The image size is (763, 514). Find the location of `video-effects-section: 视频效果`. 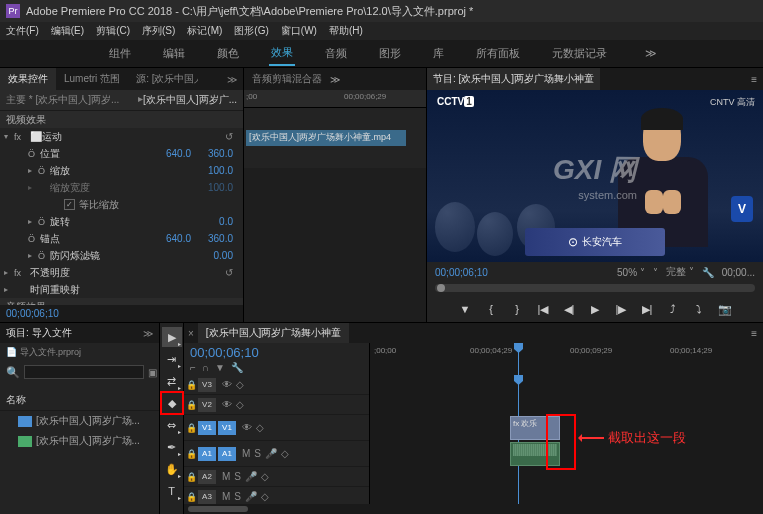

video-effects-section: 视频效果 is located at coordinates (122, 120).